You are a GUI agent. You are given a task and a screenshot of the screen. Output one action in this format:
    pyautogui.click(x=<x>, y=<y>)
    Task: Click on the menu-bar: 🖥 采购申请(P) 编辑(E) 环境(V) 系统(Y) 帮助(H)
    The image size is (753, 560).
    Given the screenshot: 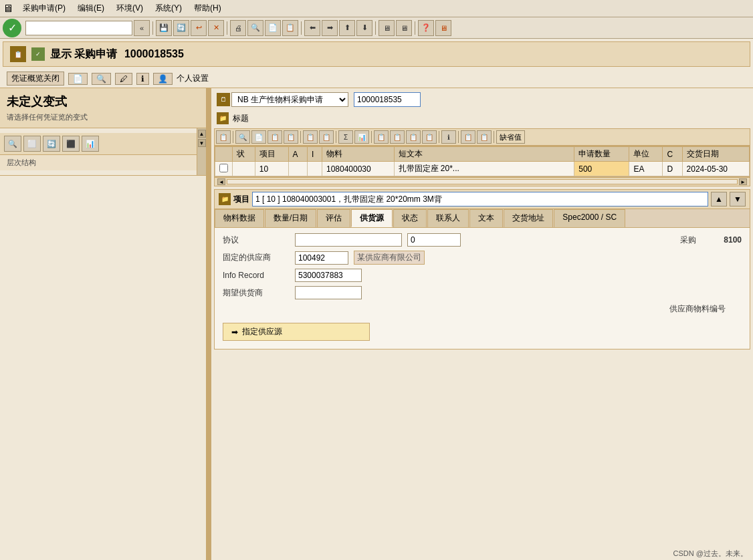 What is the action you would take?
    pyautogui.click(x=376, y=9)
    